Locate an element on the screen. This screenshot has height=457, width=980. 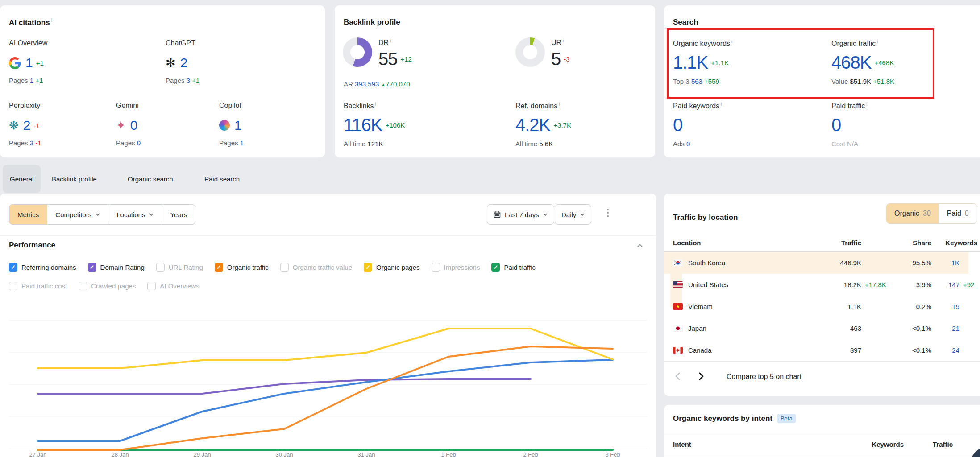
toggle-organic-pages: ✓Organic pages is located at coordinates (392, 268).